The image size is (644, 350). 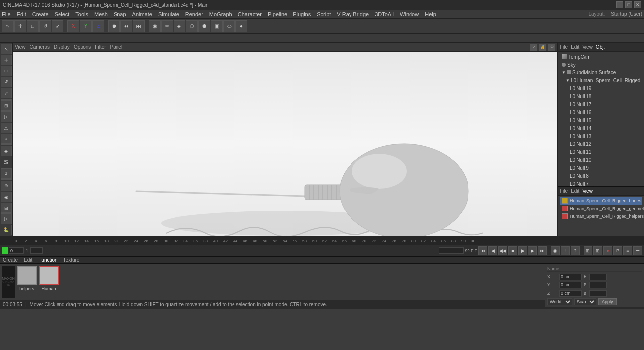 I want to click on tree-item-null8: L0Null.8, so click(x=601, y=176).